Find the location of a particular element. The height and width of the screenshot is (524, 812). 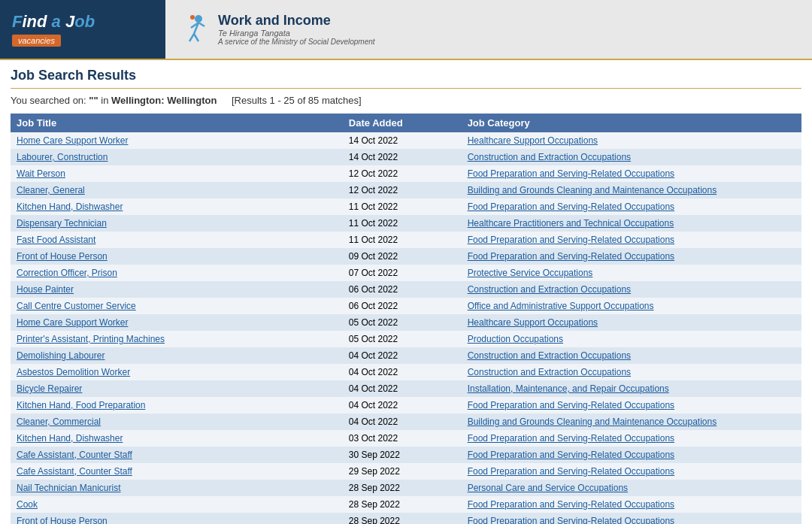

results-count: [Results 1 - 25 of 85 matches] is located at coordinates (296, 101).